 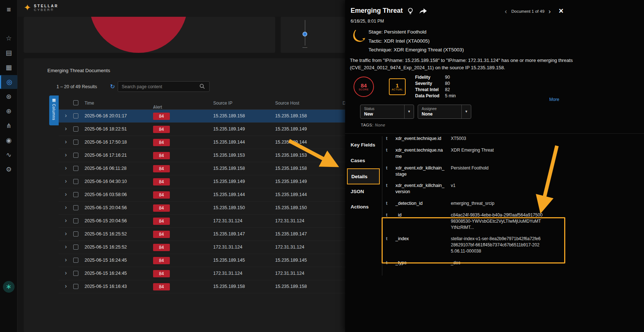 What do you see at coordinates (291, 155) in the screenshot?
I see `cell-source-host: 15.235.189.153` at bounding box center [291, 155].